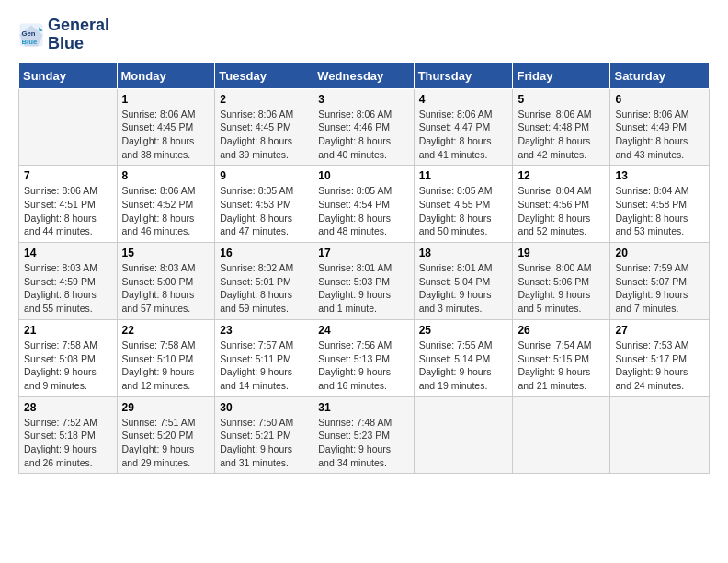 Image resolution: width=728 pixels, height=563 pixels. I want to click on day-detail: Sunrise: 7:50 AM Sunset: 5:21 PM Dayligh…, so click(264, 443).